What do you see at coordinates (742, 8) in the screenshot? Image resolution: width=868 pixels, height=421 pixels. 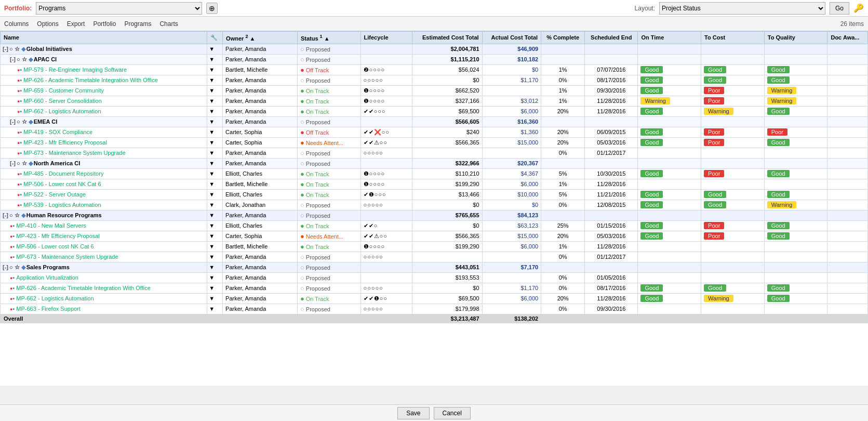 I see `layout-select: Project Status` at bounding box center [742, 8].